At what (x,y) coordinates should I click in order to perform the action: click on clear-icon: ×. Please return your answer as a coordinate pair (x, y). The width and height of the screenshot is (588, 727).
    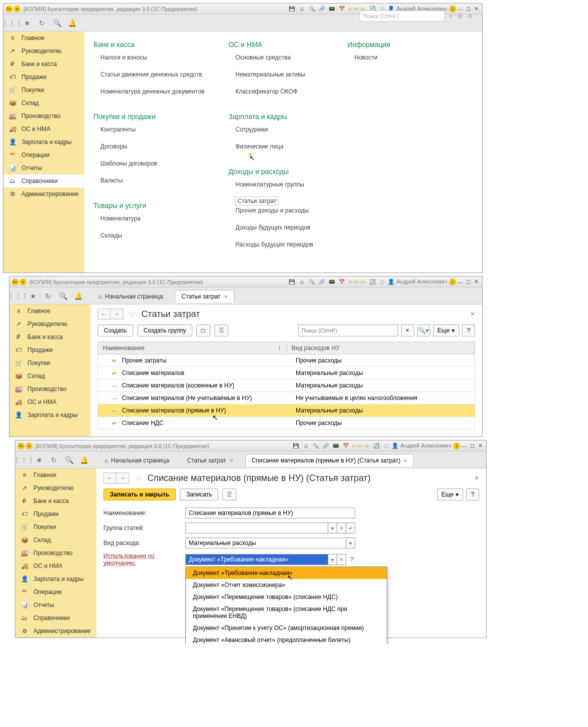
    Looking at the image, I should click on (451, 16).